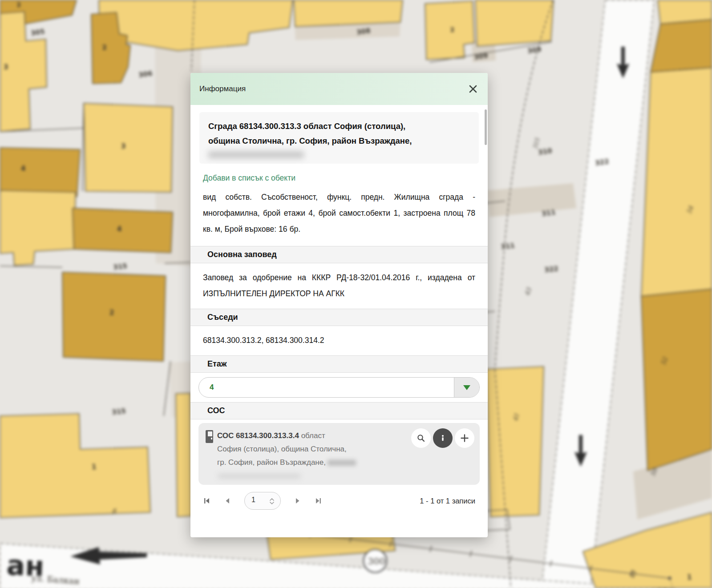  What do you see at coordinates (339, 340) in the screenshot?
I see `neighbors-text: 68134.300.313.2, 68134.300.314.2` at bounding box center [339, 340].